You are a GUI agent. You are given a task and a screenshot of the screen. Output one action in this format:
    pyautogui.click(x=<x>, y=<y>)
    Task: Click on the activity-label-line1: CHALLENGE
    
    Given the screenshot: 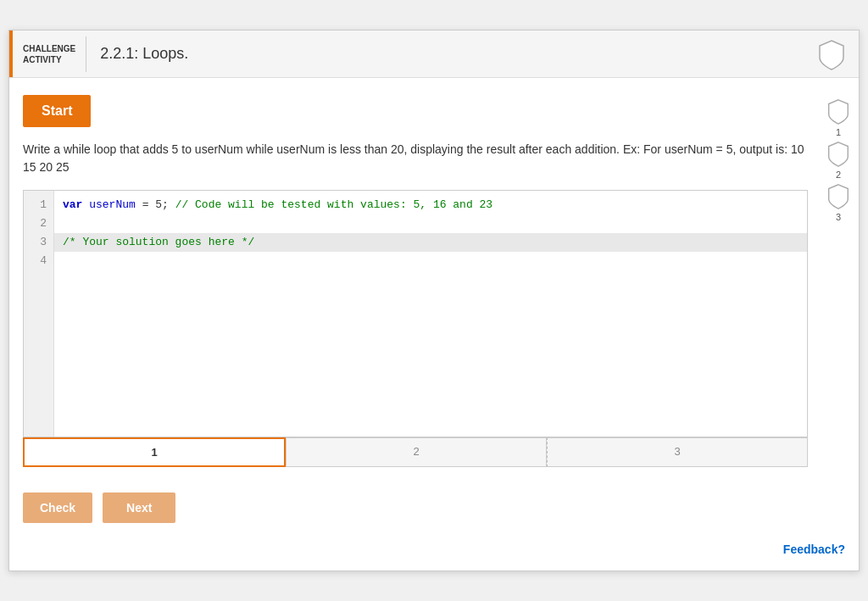 What is the action you would take?
    pyautogui.click(x=49, y=49)
    